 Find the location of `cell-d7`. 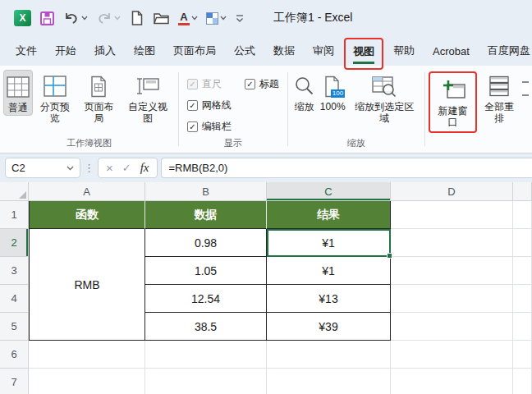

cell-d7 is located at coordinates (452, 381).